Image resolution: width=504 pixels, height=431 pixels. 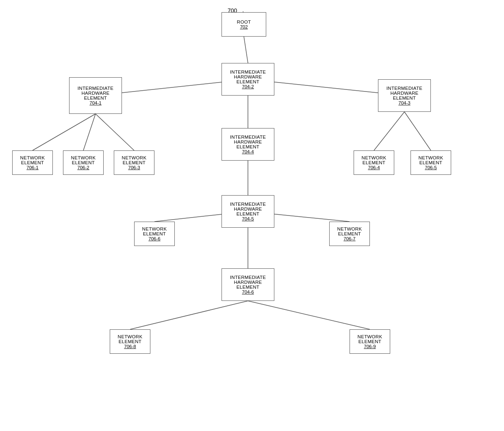 I want to click on node-ihe-704-4-id: 704-4, so click(x=248, y=152).